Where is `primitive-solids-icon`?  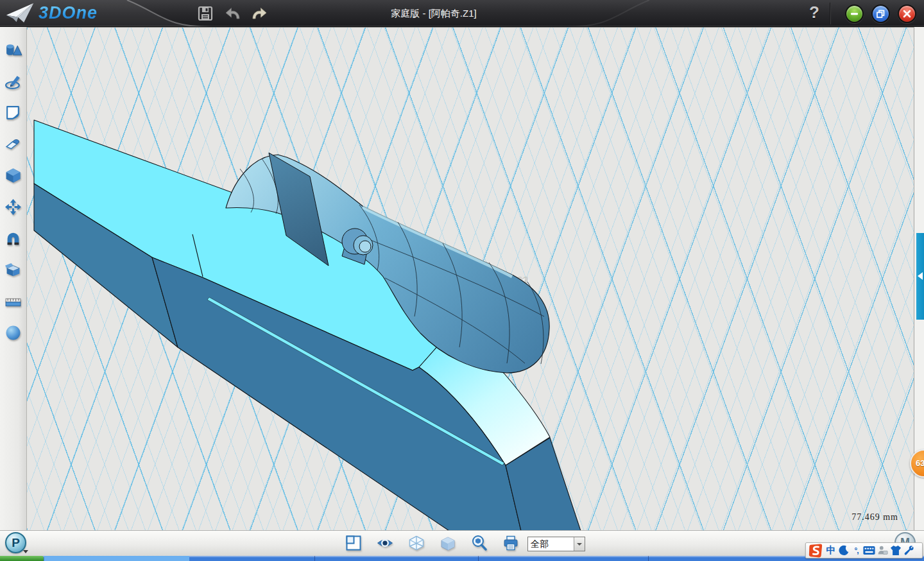 primitive-solids-icon is located at coordinates (13, 50).